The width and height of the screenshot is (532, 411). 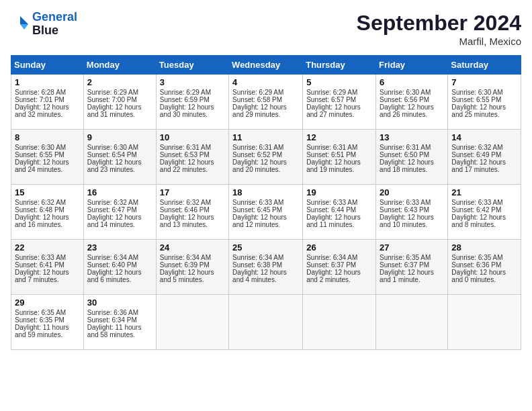 I want to click on location-title: Marfil, Mexico, so click(x=439, y=42).